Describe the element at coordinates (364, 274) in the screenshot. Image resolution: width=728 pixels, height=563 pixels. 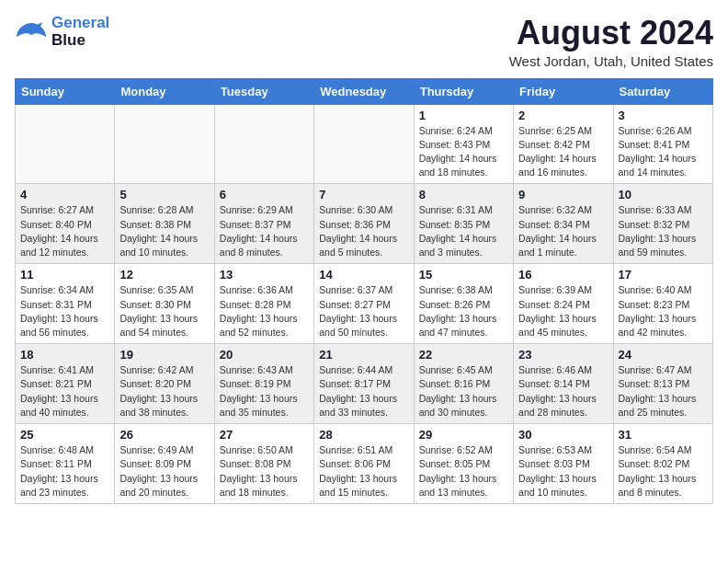
I see `day-number: 14` at that location.